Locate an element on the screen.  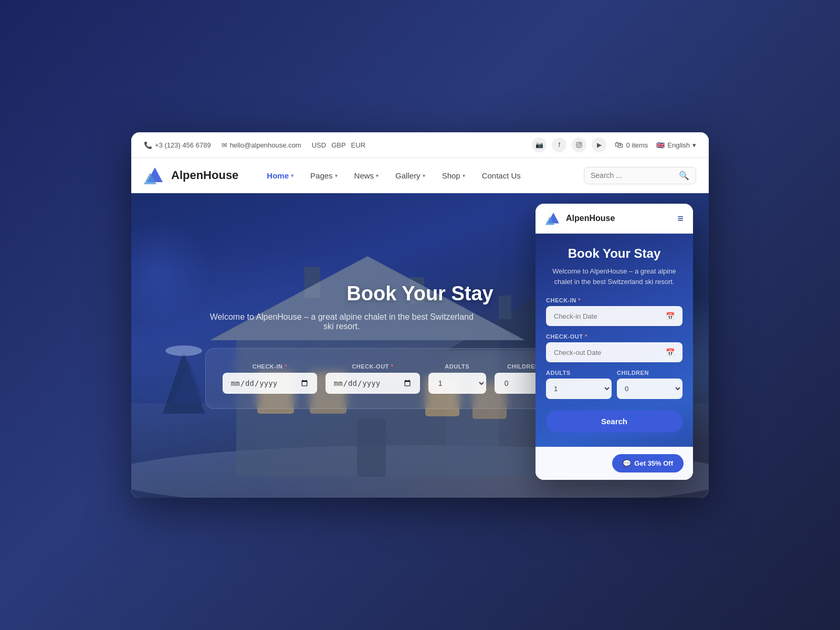
nav-gallery: Gallery ▾ is located at coordinates (411, 175).